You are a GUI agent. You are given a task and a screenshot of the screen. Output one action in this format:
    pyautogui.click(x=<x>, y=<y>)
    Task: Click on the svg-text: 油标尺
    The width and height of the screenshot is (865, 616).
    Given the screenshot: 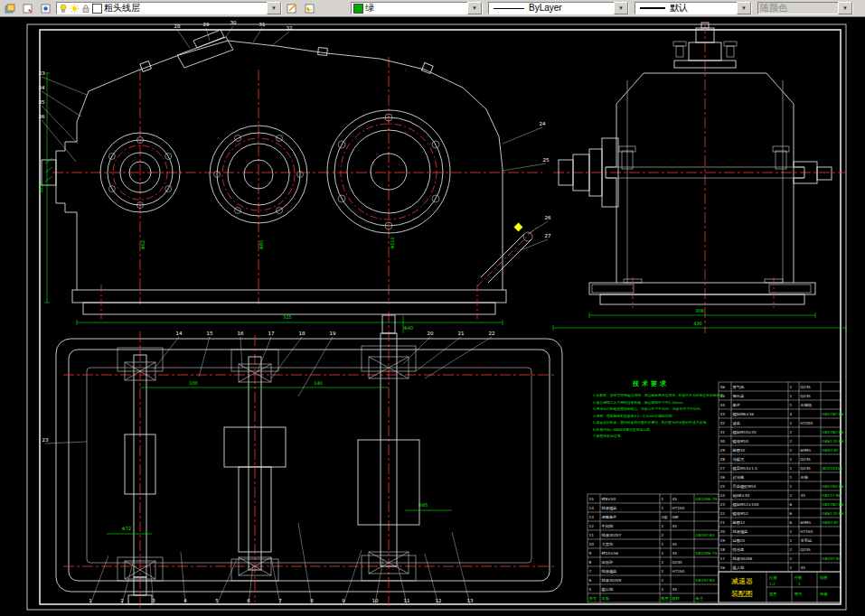 What is the action you would take?
    pyautogui.click(x=739, y=460)
    